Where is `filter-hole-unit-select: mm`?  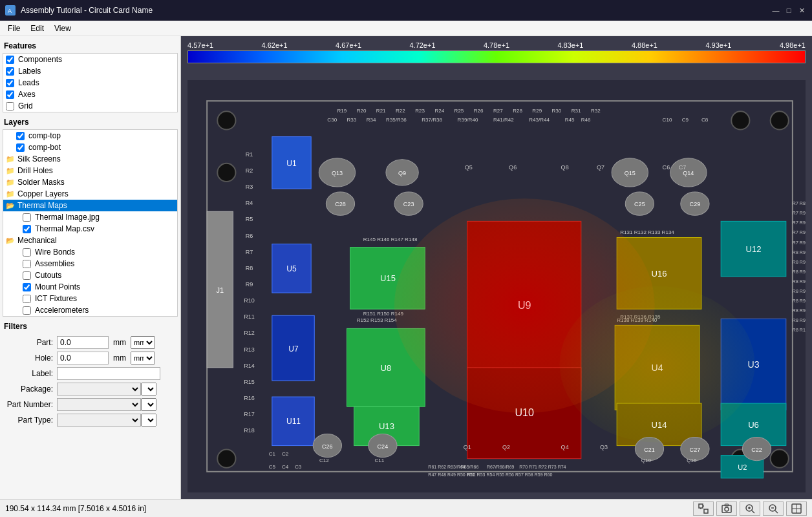
filter-hole-unit-select: mm is located at coordinates (143, 358).